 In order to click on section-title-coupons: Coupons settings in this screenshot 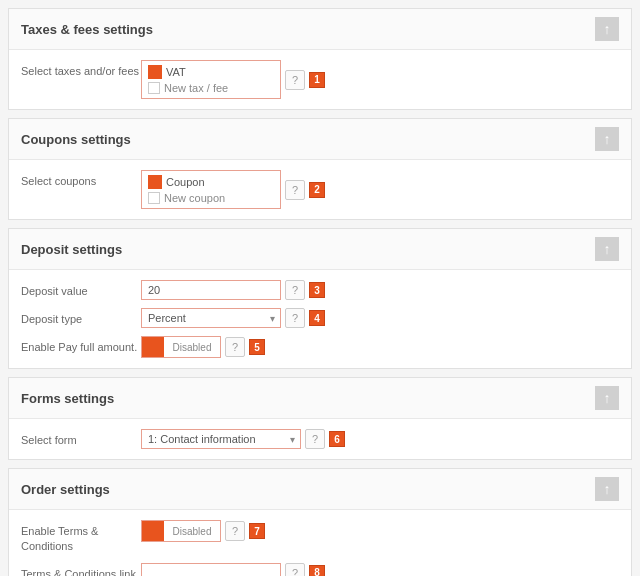, I will do `click(76, 140)`.